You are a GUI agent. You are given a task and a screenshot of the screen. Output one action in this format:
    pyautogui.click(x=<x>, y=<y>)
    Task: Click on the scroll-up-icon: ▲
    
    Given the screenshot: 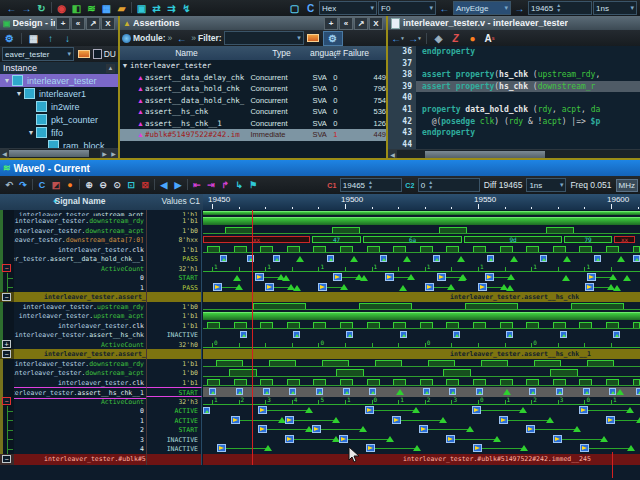 What is the action you would take?
    pyautogui.click(x=110, y=68)
    